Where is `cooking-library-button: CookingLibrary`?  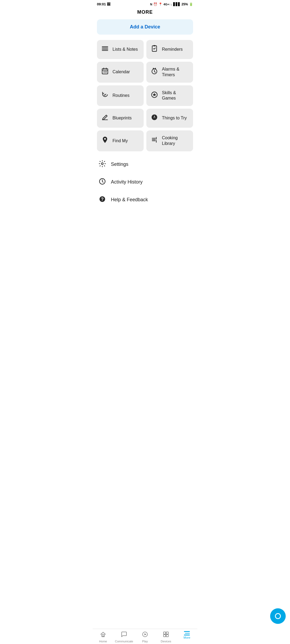 cooking-library-button: CookingLibrary is located at coordinates (170, 141).